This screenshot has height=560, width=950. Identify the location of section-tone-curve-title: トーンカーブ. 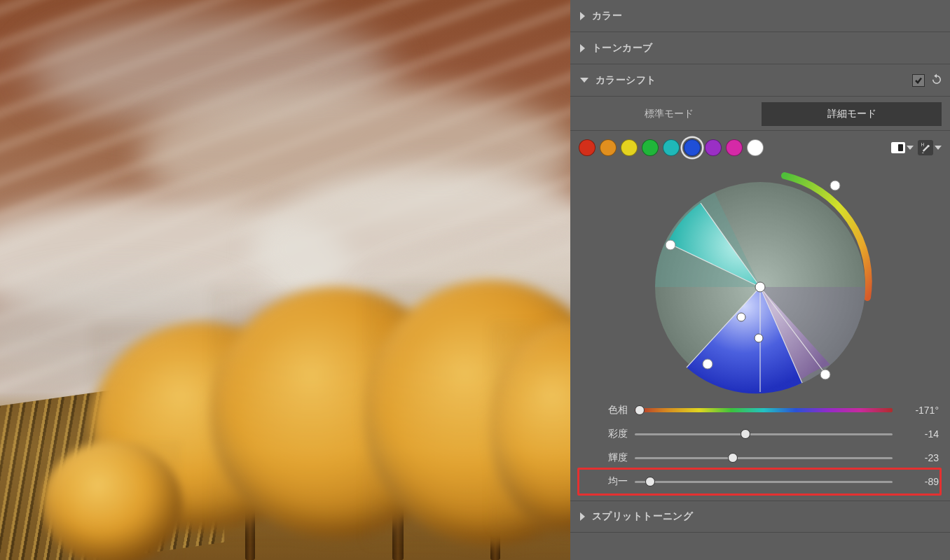
(622, 48).